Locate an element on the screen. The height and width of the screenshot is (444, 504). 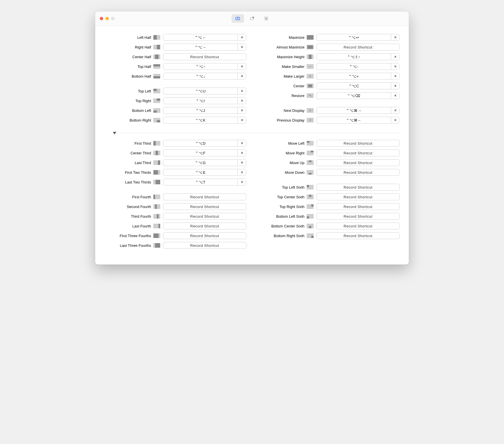
shortcut-row-third-fourth: Third FourthRecord Shortcut is located at coordinates (175, 216).